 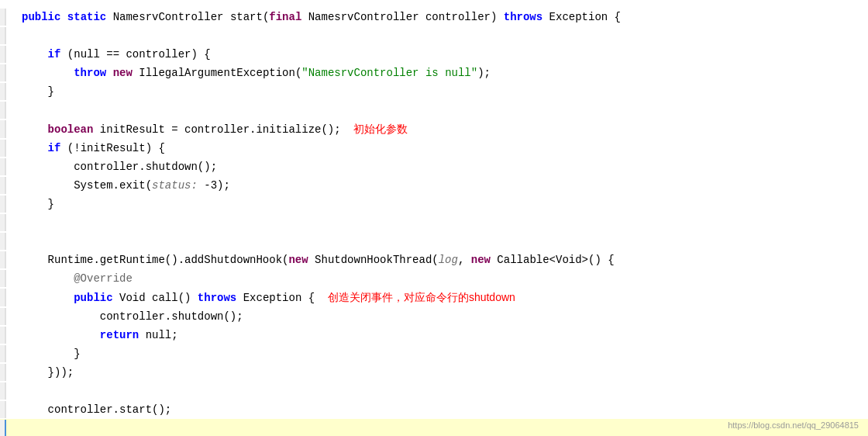 What do you see at coordinates (437, 73) in the screenshot?
I see `line-content: throw new IllegalArgumentException("Name…` at bounding box center [437, 73].